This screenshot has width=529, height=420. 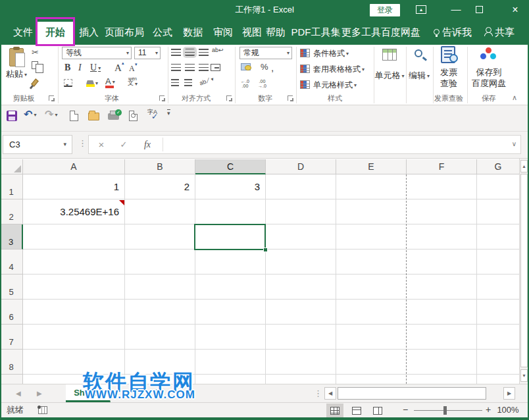 I want to click on increase-decimal-icon: ←.0 .00, so click(x=245, y=84).